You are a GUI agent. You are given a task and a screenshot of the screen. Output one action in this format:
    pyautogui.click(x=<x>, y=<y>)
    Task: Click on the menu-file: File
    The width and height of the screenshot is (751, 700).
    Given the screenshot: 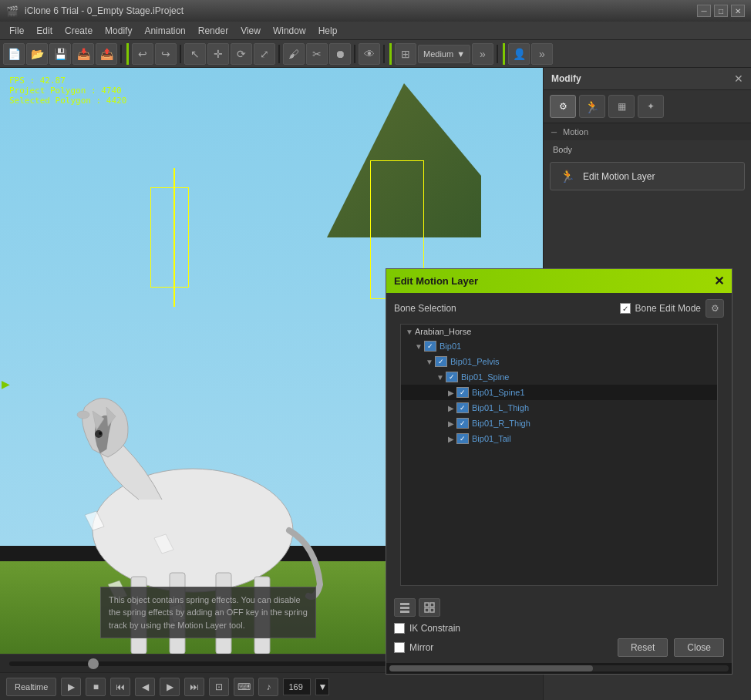 What is the action you would take?
    pyautogui.click(x=17, y=31)
    